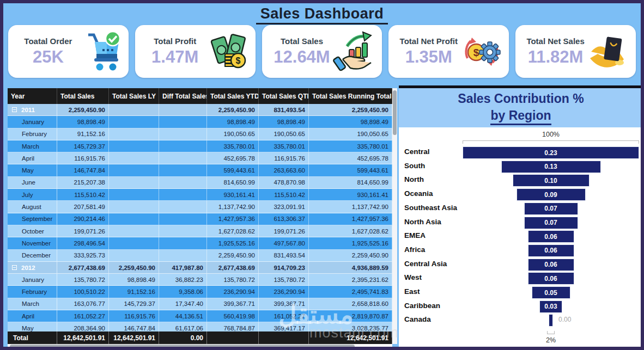 The width and height of the screenshot is (644, 350). Describe the element at coordinates (200, 316) in the screenshot. I see `table-row: April161,052.27116,915.7644,136.51560,41…` at that location.